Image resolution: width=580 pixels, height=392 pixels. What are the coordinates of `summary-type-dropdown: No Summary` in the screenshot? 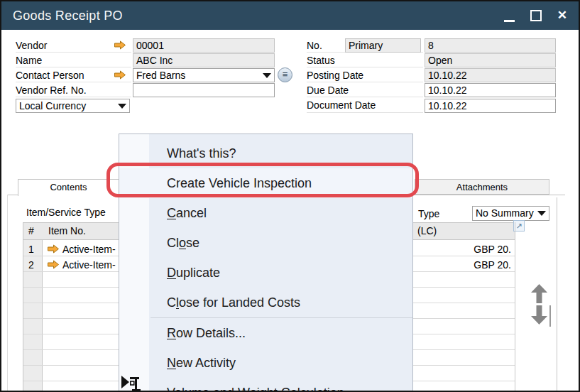 It's located at (511, 213).